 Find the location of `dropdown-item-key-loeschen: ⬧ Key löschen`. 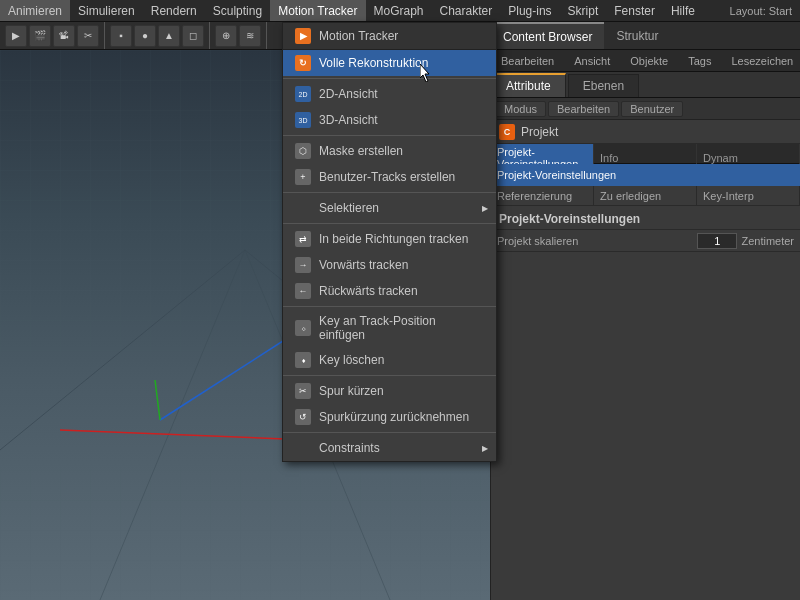

dropdown-item-key-loeschen: ⬧ Key löschen is located at coordinates (390, 360).